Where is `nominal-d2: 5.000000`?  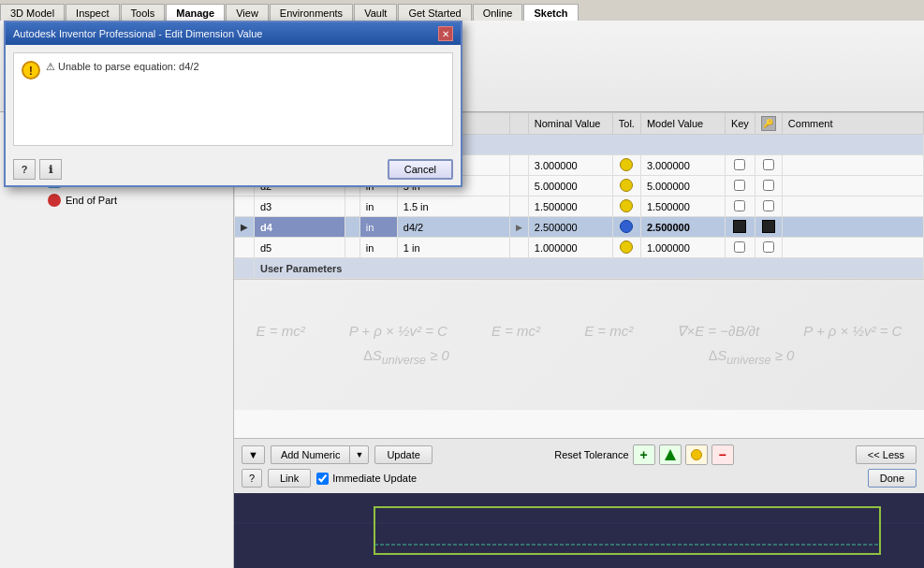 nominal-d2: 5.000000 is located at coordinates (570, 186).